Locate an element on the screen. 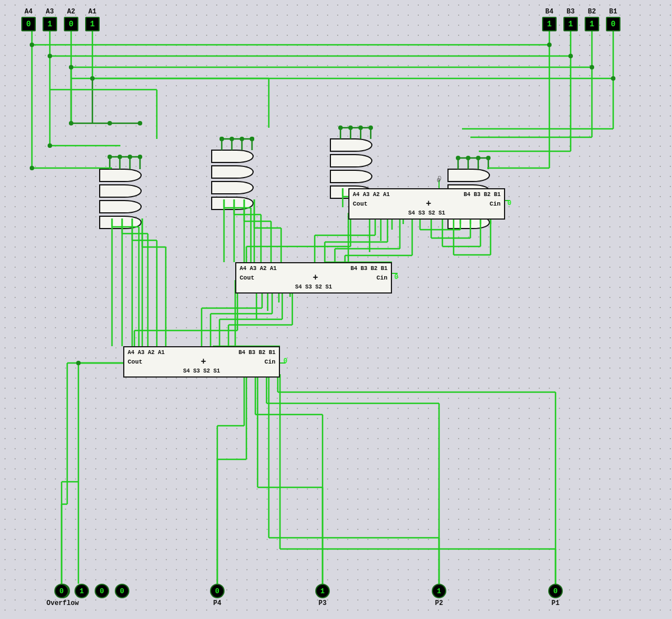  output-p3: 1 P3 is located at coordinates (323, 595).